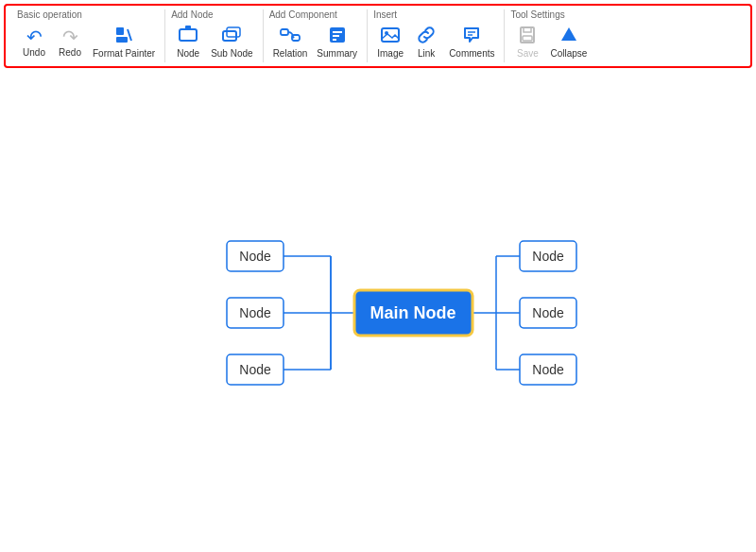 This screenshot has height=552, width=756. What do you see at coordinates (569, 36) in the screenshot?
I see `collapse-icon` at bounding box center [569, 36].